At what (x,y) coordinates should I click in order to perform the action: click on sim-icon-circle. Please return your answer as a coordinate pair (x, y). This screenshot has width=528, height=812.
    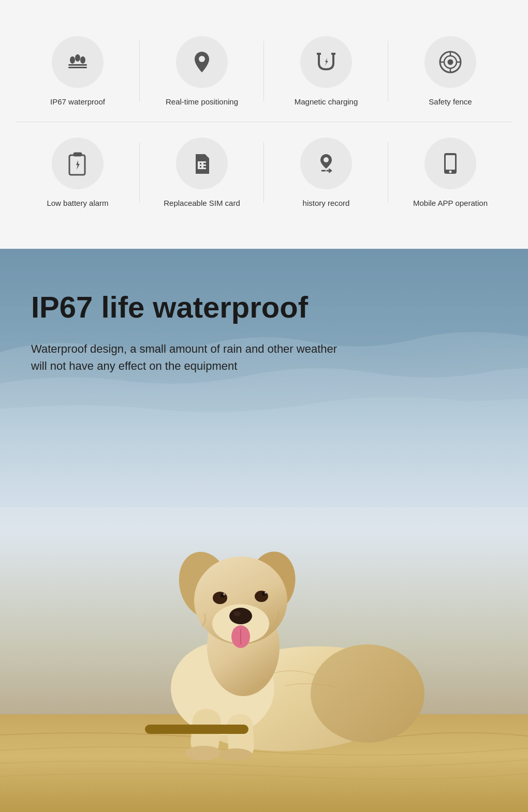
    Looking at the image, I should click on (202, 163).